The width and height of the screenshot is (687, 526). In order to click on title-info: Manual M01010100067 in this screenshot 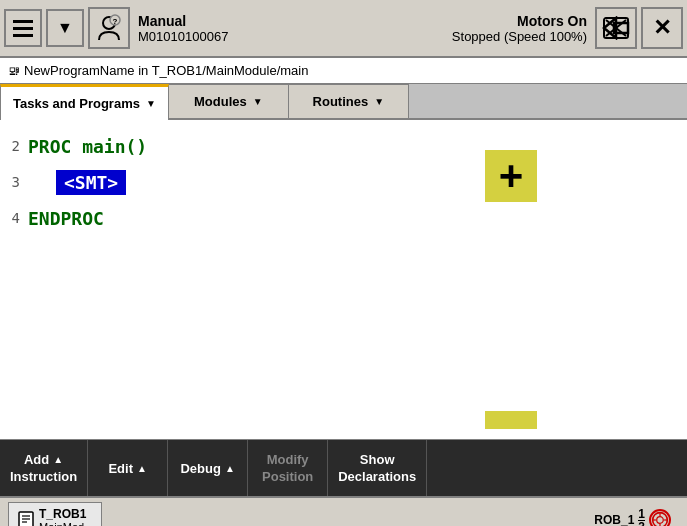, I will do `click(291, 28)`.